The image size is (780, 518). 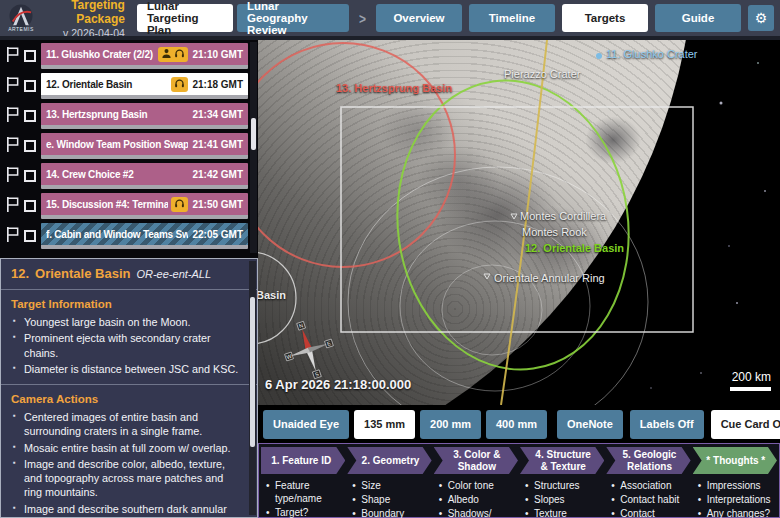 What do you see at coordinates (512, 18) in the screenshot?
I see `nav-timeline: Timeline` at bounding box center [512, 18].